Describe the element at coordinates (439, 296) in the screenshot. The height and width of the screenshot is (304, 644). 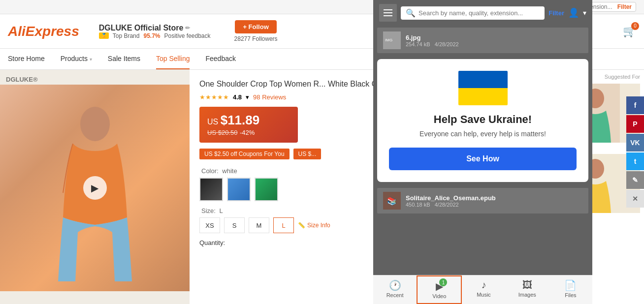
I see `tab-video-label: Video` at that location.